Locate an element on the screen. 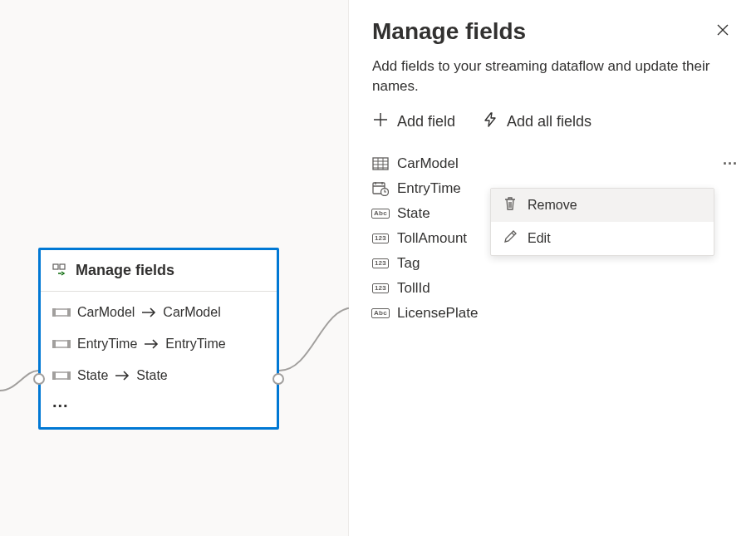  field-dst: State is located at coordinates (151, 376).